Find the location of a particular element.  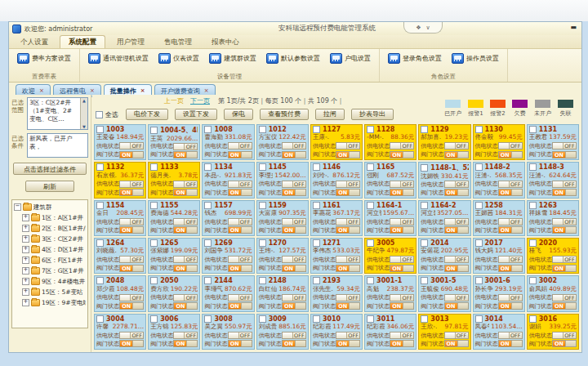

meter-card: 1146 刘玲-. 876.12元 供电状态 OFF is located at coordinates (336, 180).